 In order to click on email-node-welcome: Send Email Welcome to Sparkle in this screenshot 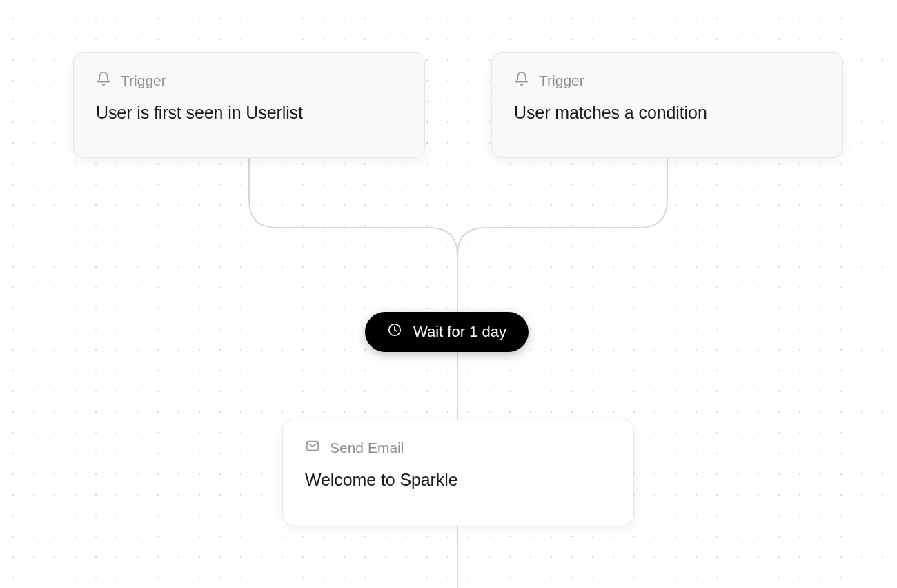, I will do `click(458, 472)`.